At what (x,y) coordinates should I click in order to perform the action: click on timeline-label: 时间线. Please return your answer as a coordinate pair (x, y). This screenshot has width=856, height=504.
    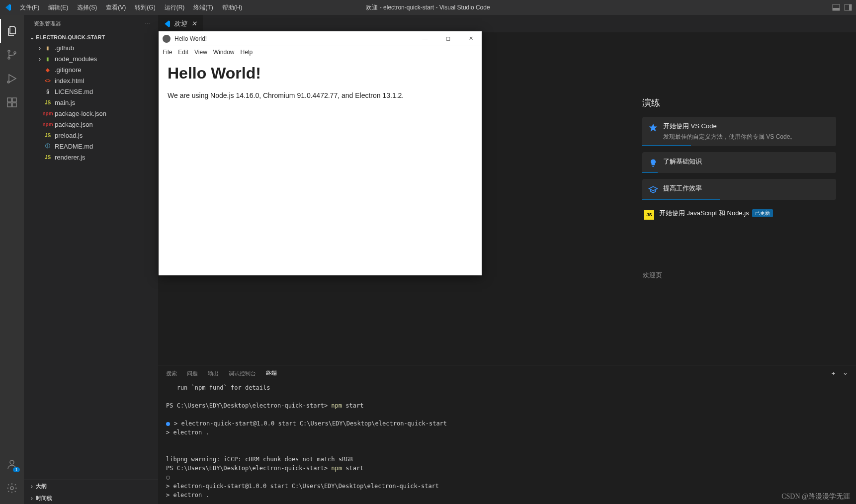
    Looking at the image, I should click on (44, 498).